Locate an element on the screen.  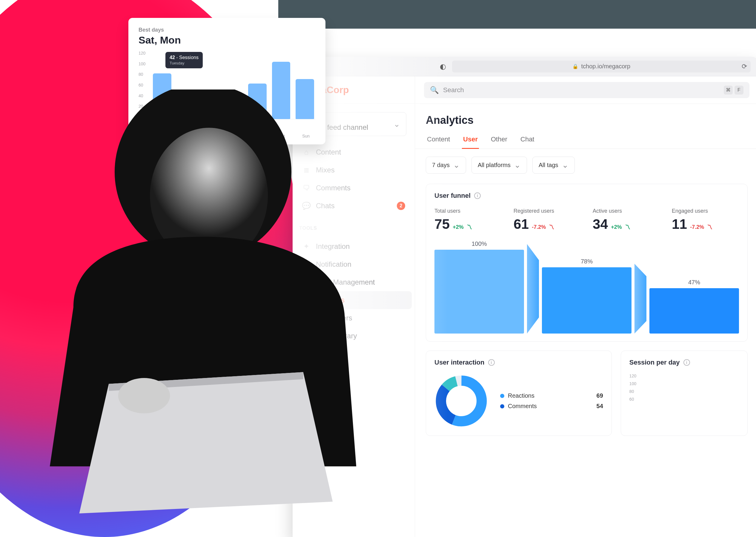
funnel-pct: 47% is located at coordinates (694, 282).